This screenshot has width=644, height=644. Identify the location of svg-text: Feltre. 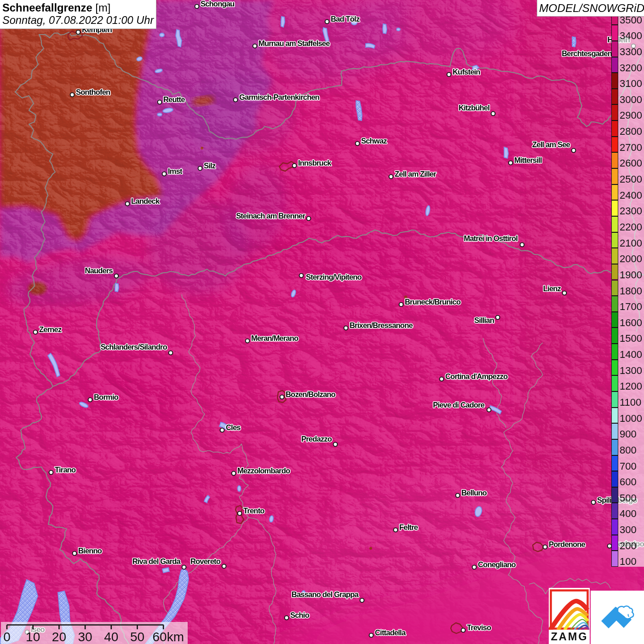
(408, 527).